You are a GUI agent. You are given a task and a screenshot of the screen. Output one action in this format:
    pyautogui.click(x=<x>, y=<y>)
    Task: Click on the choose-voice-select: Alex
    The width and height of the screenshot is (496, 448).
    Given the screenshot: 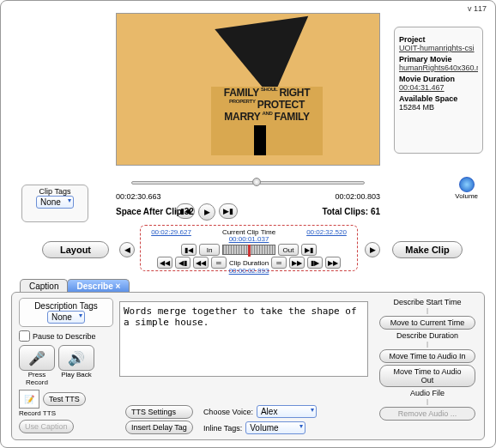 What is the action you would take?
    pyautogui.click(x=287, y=412)
    